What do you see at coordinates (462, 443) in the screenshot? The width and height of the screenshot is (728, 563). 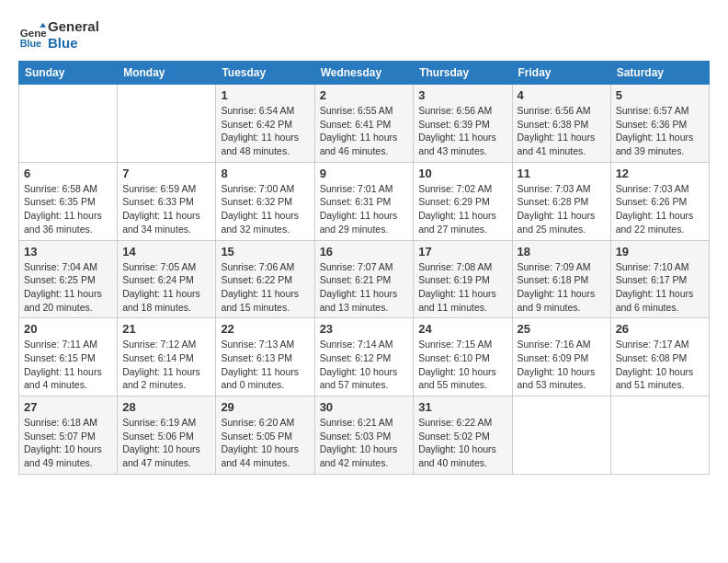 I see `cell-info: Sunrise: 6:22 AM Sunset: 5:02 PM Dayligh…` at bounding box center [462, 443].